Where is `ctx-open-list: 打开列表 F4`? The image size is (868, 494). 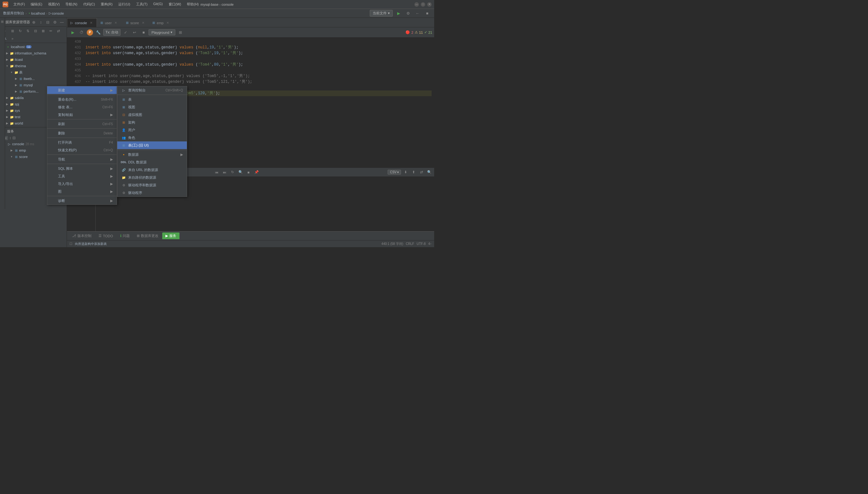 ctx-open-list: 打开列表 F4 is located at coordinates (82, 142).